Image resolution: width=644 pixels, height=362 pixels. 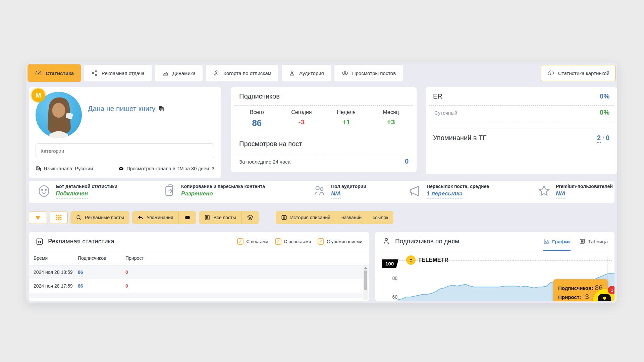 What do you see at coordinates (576, 288) in the screenshot?
I see `tooltip-subs-label: Подписчиков:` at bounding box center [576, 288].